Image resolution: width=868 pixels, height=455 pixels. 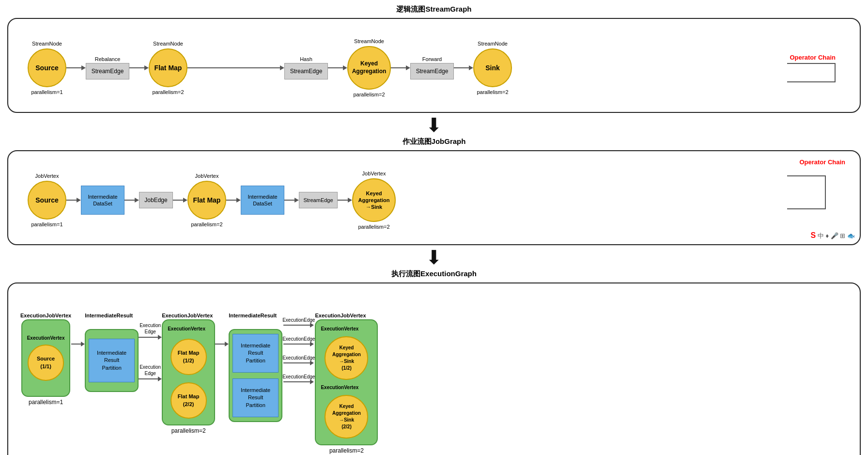 What do you see at coordinates (168, 68) in the screenshot?
I see `sg-flatmap-wrap: StreamNode Flat Map parallelism=2` at bounding box center [168, 68].